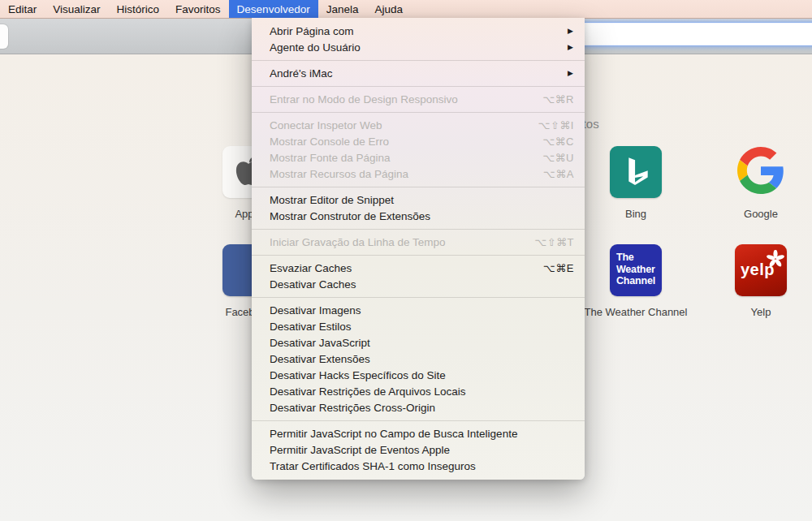 The height and width of the screenshot is (521, 812). Describe the element at coordinates (636, 266) in the screenshot. I see `weather-channel-logo: The Weather Channel` at that location.